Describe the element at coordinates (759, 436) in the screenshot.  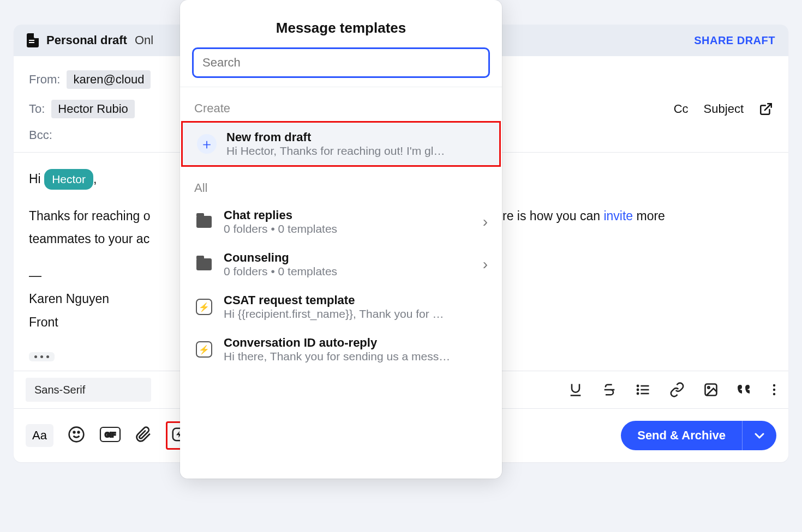
I see `send-options-dropdown` at that location.